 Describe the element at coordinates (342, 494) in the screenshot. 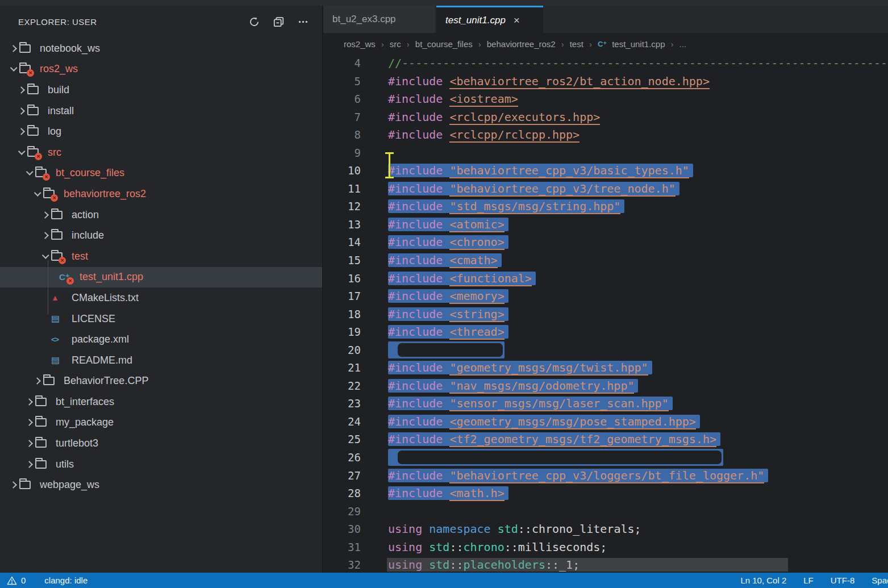

I see `gutter-line-number: 28` at that location.